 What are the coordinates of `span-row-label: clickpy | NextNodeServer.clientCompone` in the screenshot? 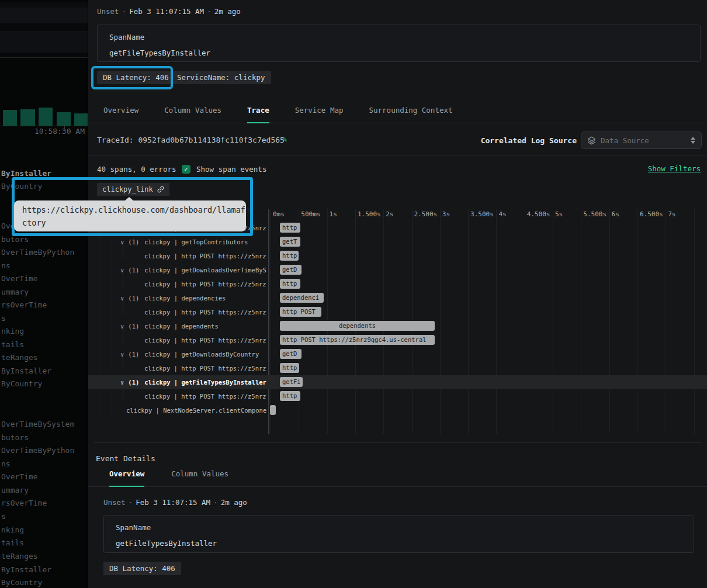 It's located at (196, 410).